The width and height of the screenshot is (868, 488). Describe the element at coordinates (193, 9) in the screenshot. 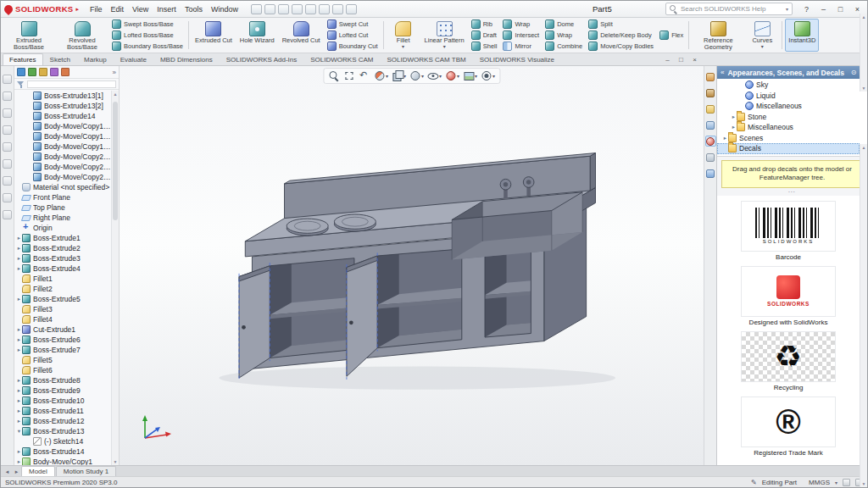

I see `menu-item: Tools` at that location.